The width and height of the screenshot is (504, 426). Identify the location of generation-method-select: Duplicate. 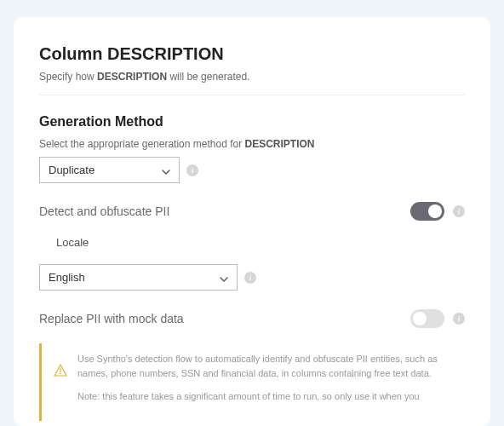
(109, 170).